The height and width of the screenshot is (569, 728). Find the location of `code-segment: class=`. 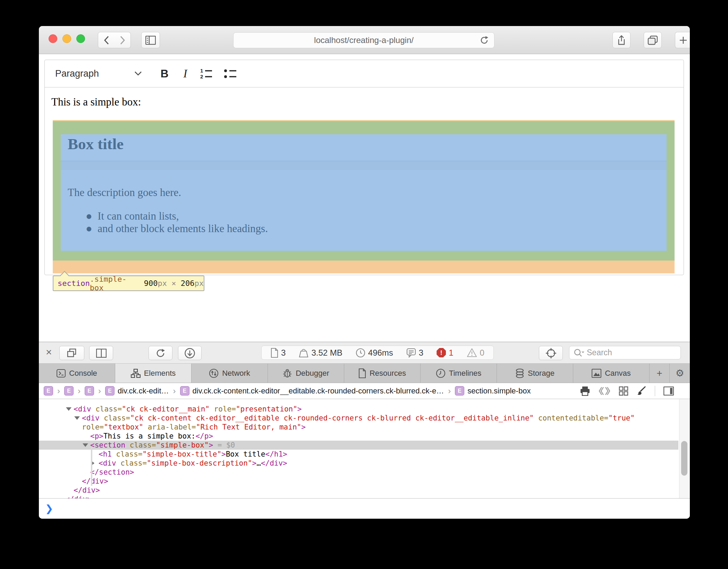

code-segment: class= is located at coordinates (115, 418).